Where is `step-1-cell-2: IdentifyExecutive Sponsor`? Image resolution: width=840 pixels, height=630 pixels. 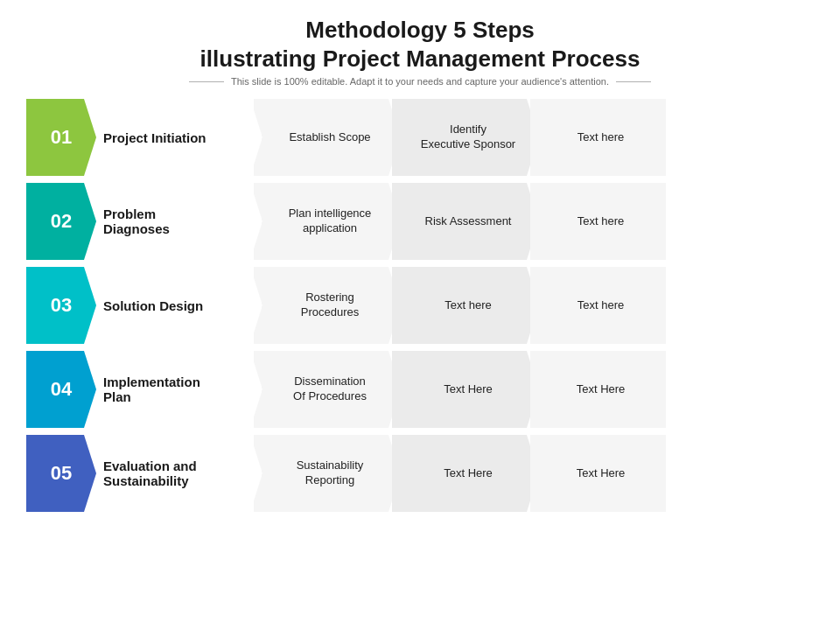 step-1-cell-2: IdentifyExecutive Sponsor is located at coordinates (466, 137).